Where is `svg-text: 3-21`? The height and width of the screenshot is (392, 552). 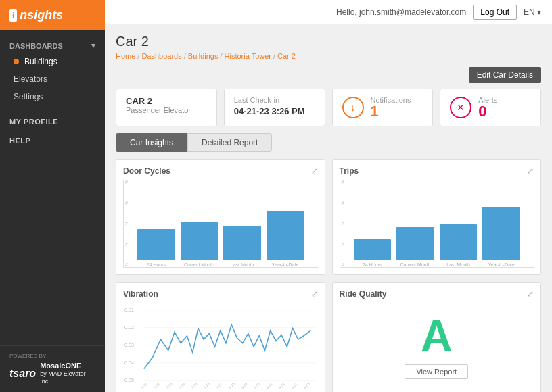 svg-text: 3-21 is located at coordinates (143, 386).